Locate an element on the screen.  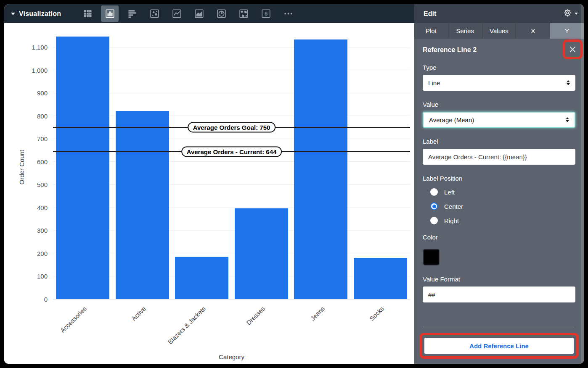
map-icon is located at coordinates (244, 13).